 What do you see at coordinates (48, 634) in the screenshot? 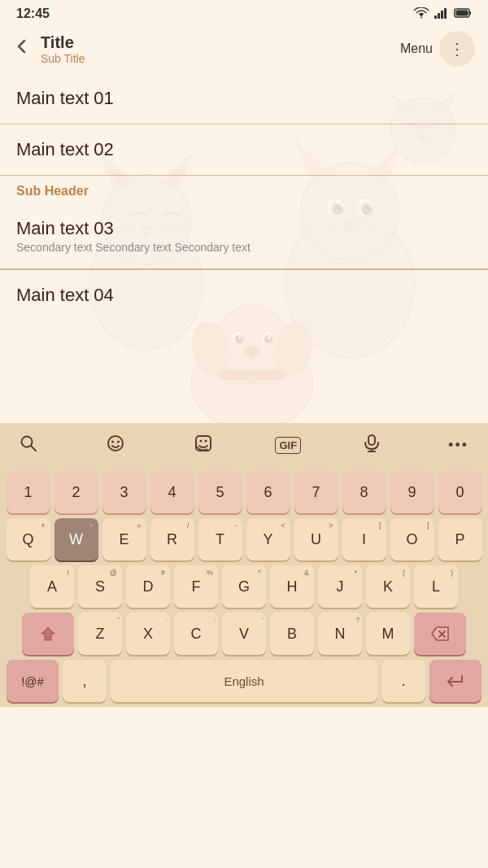
I see `shift-key` at bounding box center [48, 634].